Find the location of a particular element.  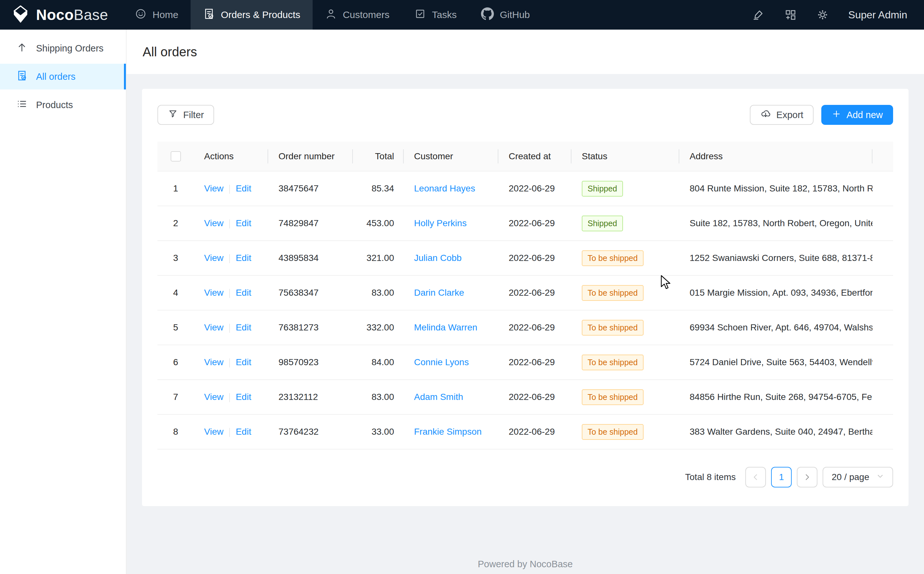

page-header: All orders is located at coordinates (525, 52).